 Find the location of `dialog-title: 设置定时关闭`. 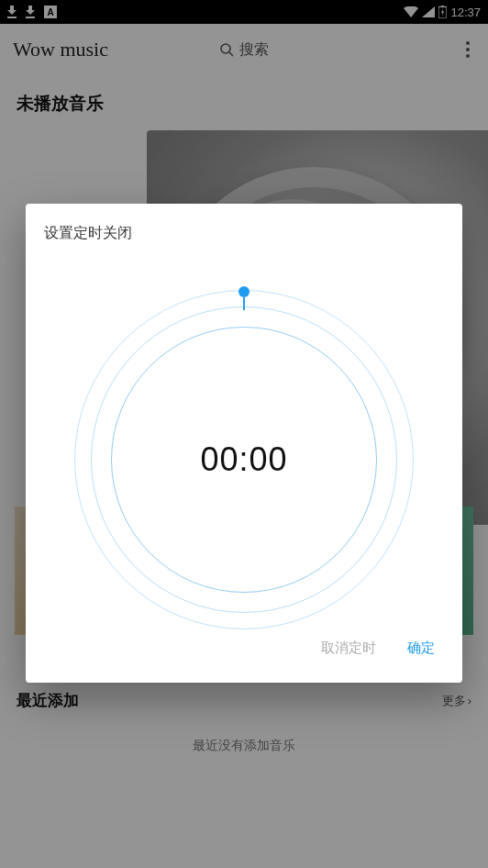

dialog-title: 设置定时关闭 is located at coordinates (244, 233).